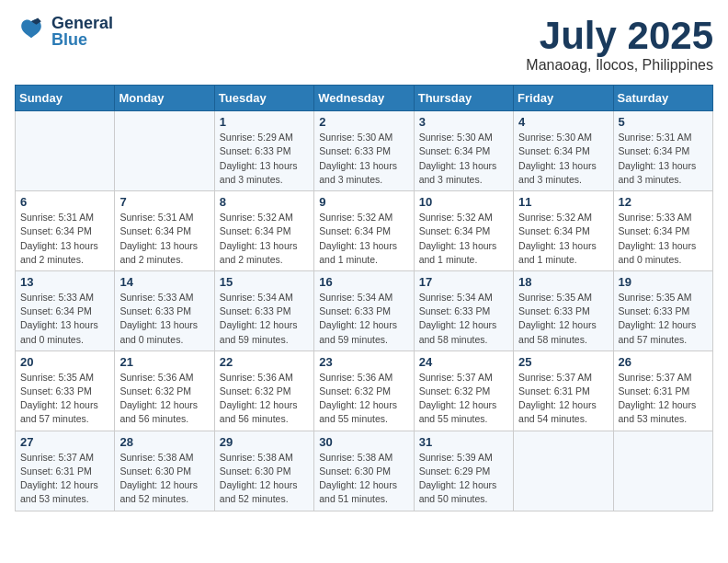  What do you see at coordinates (64, 31) in the screenshot?
I see `logo: General Blue` at bounding box center [64, 31].